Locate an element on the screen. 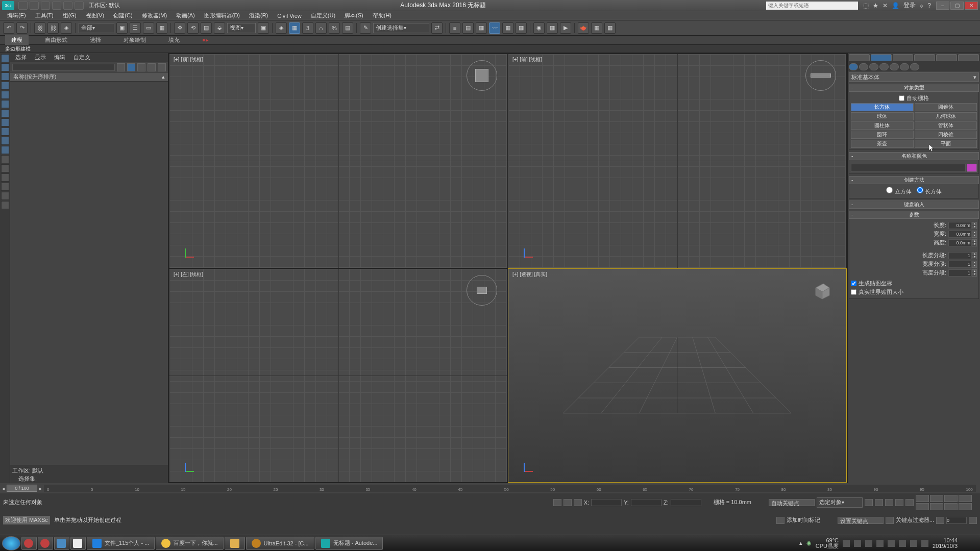 This screenshot has width=980, height=551. autogrid-checkbox is located at coordinates (901, 98).